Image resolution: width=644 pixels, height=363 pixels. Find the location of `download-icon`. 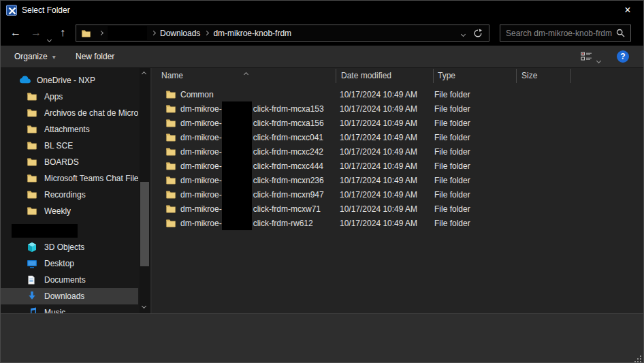

download-icon is located at coordinates (33, 296).